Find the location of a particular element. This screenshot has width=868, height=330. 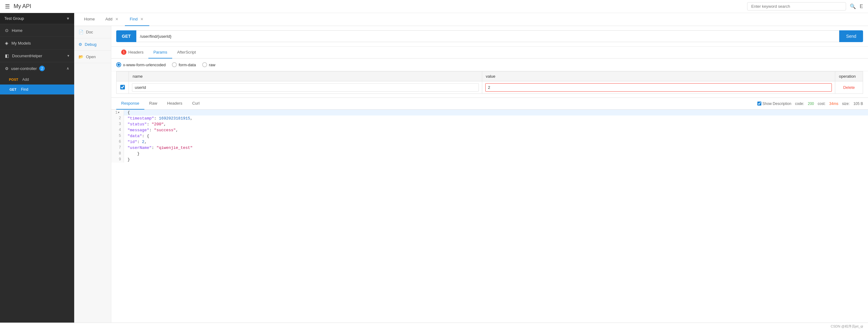

app-title: My API is located at coordinates (378, 6).